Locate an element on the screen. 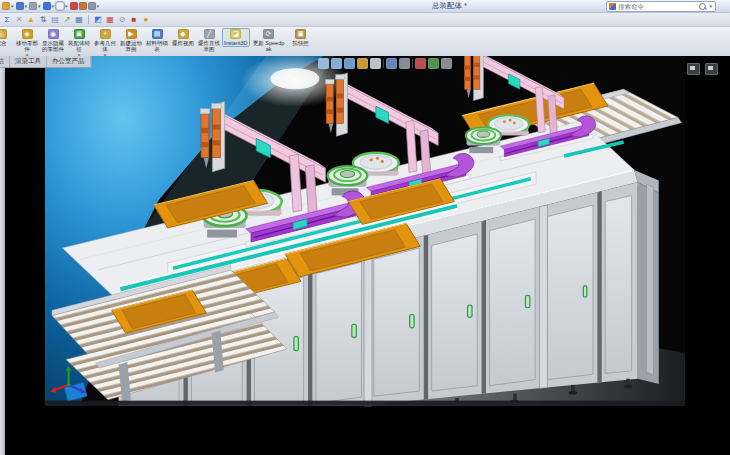 The width and height of the screenshot is (730, 455). view-settings-icon is located at coordinates (446, 64).